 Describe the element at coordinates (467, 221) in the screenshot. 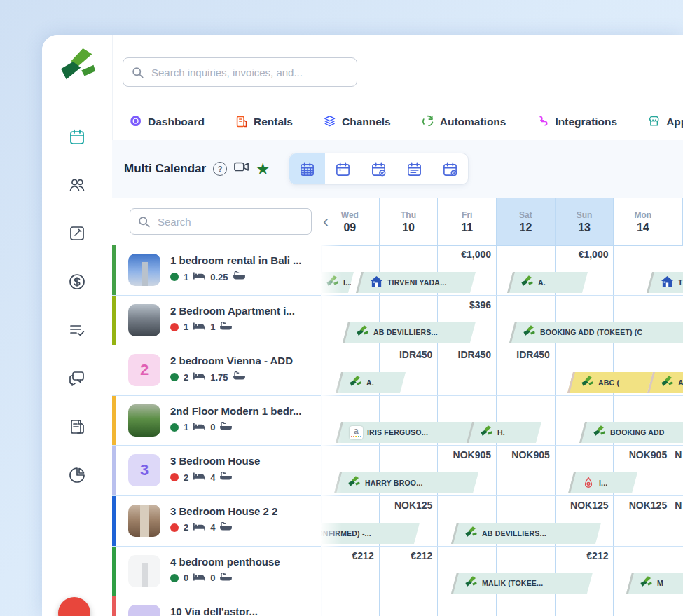

I see `day-header-fri-11: Fri11` at that location.